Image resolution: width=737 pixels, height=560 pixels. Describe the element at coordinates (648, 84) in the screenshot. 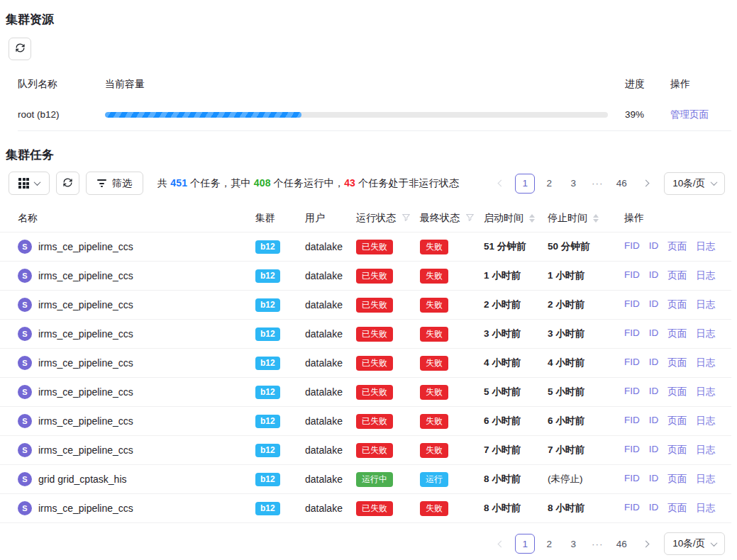

I see `col-progress: 进度` at that location.